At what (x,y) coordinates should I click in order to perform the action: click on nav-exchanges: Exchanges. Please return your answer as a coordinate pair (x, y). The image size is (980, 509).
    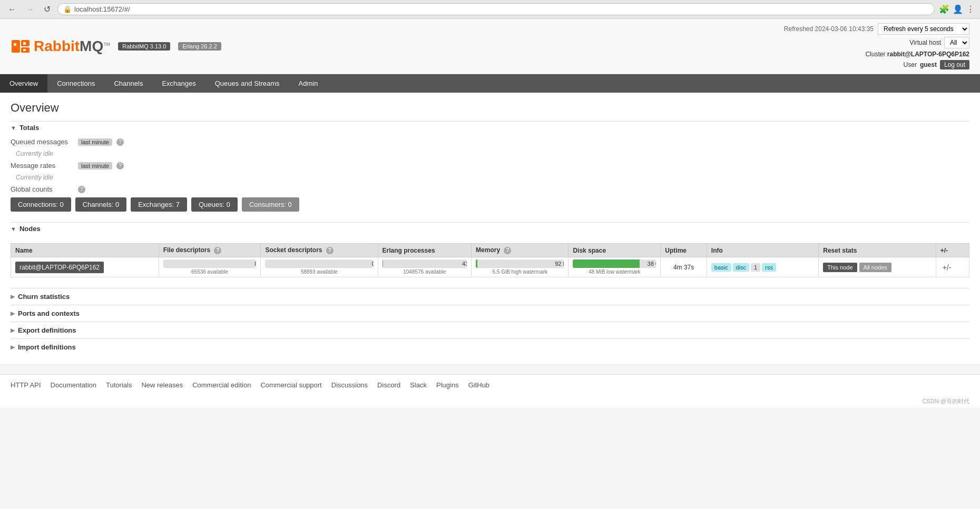
    Looking at the image, I should click on (179, 83).